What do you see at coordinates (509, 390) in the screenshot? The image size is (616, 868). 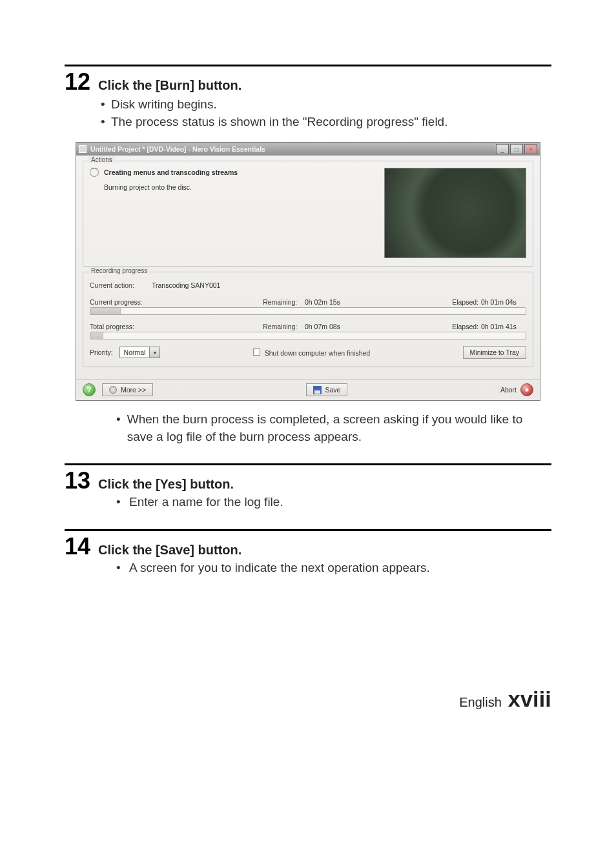 I see `abort-label: Abort` at bounding box center [509, 390].